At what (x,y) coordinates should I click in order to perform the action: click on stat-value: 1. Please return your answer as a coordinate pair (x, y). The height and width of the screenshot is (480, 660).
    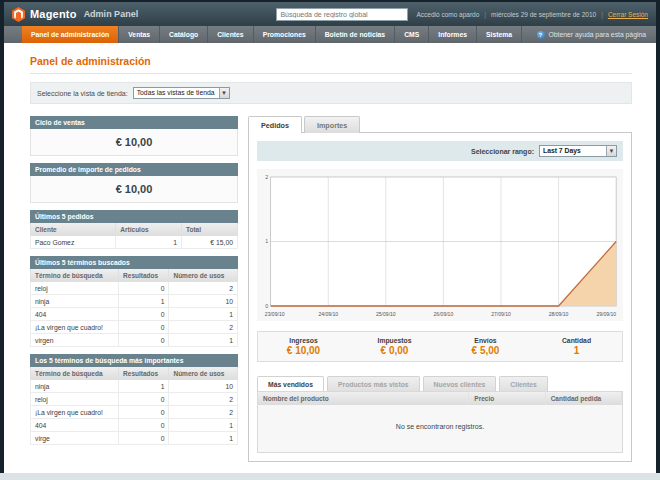
    Looking at the image, I should click on (576, 350).